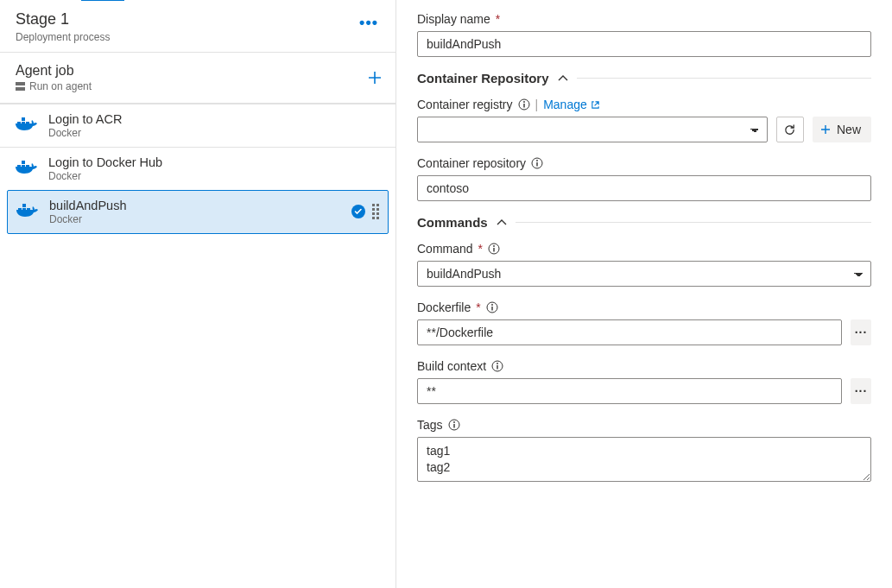 Image resolution: width=892 pixels, height=588 pixels. Describe the element at coordinates (644, 44) in the screenshot. I see `display-name-input` at that location.